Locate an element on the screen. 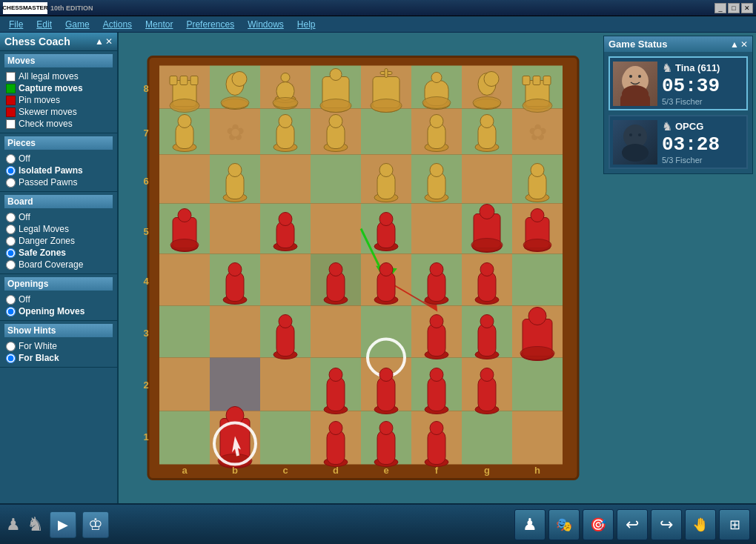 The width and height of the screenshot is (756, 544). board-coverage-item: Board Coverage is located at coordinates (59, 265).